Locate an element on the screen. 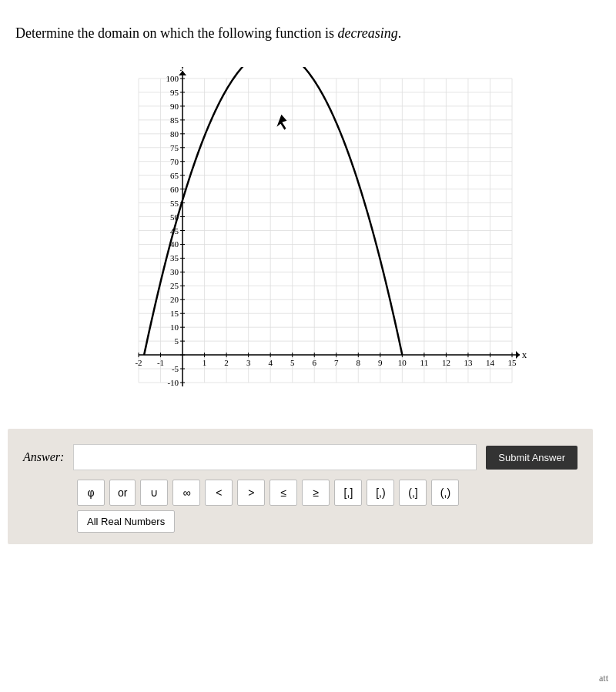 This screenshot has width=616, height=692. all-real-numbers-button: All Real Numbers is located at coordinates (126, 522).